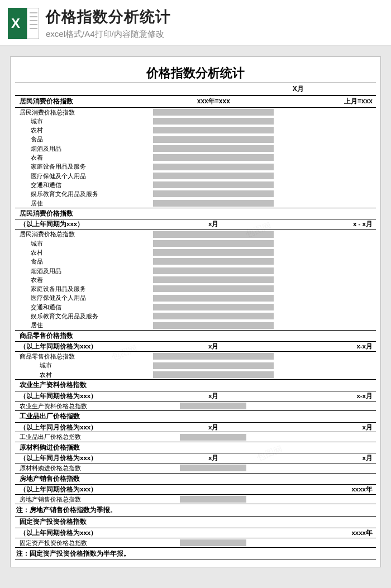 The height and width of the screenshot is (588, 391). What do you see at coordinates (84, 543) in the screenshot?
I see `row-label: 固定资产投资价格总指数` at bounding box center [84, 543].